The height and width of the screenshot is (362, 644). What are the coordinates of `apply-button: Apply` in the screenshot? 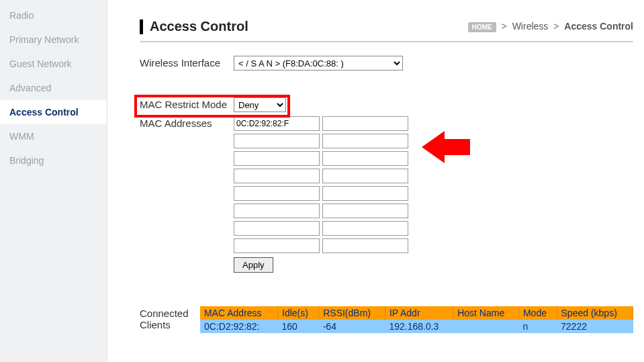 It's located at (254, 265).